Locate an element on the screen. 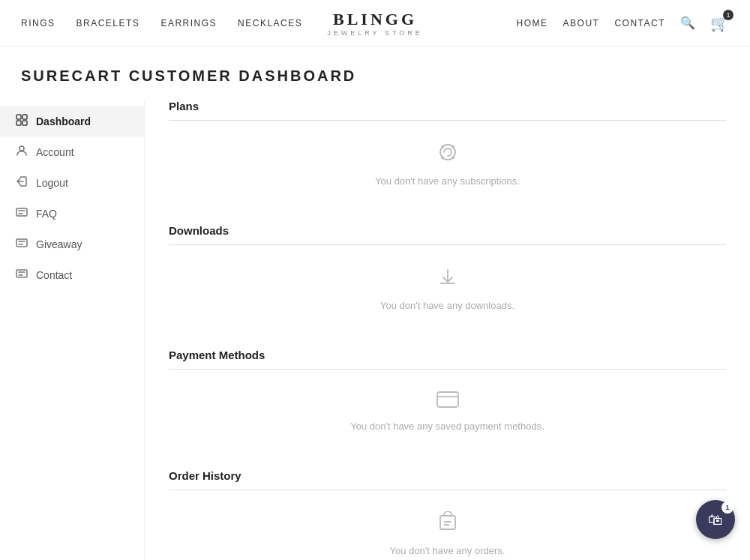 This screenshot has width=750, height=560. plans-empty-text: You don't have any subscriptions. is located at coordinates (447, 181).